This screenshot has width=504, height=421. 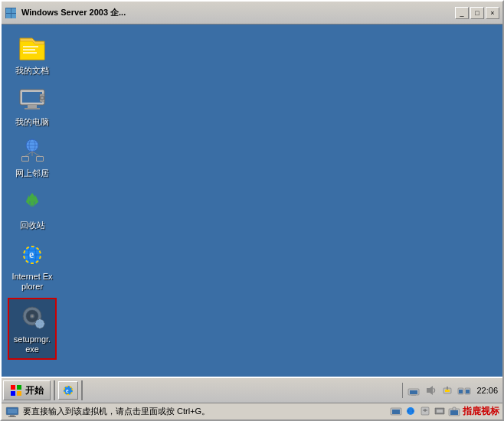 What do you see at coordinates (32, 266) in the screenshot?
I see `desktop-icon-ie: e Internet Explorer` at bounding box center [32, 266].